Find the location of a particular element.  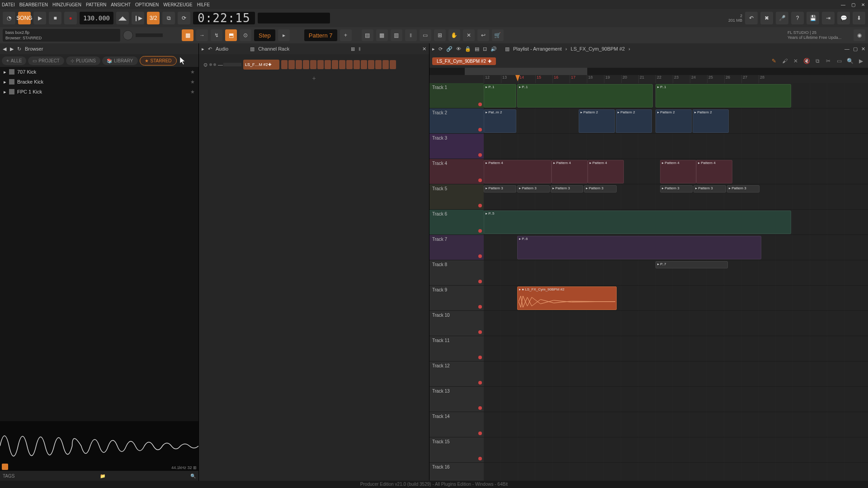

playlist-clip: ▸ P..5 is located at coordinates (637, 222).